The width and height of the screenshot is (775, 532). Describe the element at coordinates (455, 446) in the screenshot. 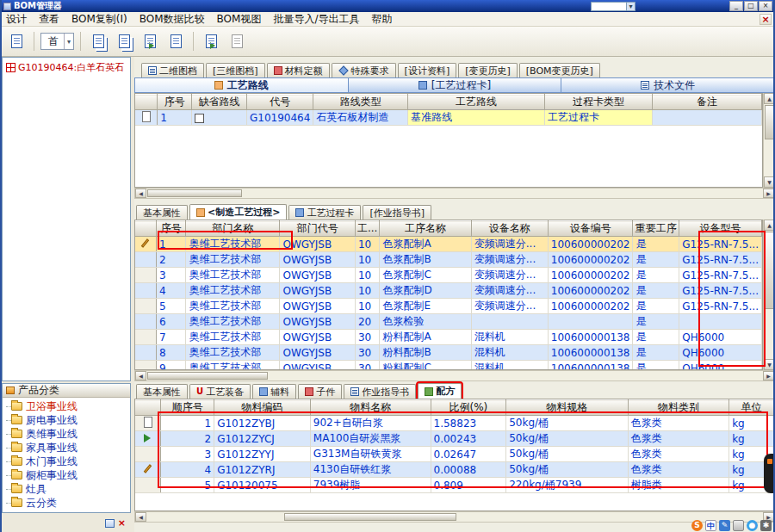

I see `formula-table: 顺序号物料编码物料名称比例(%)物料规格物料类别单位1G1012ZYBJ902+…` at that location.